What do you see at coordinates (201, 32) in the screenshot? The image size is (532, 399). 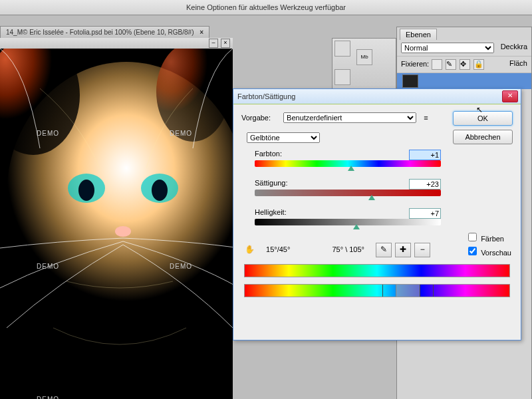 I see `close-tab-icon: ×` at bounding box center [201, 32].